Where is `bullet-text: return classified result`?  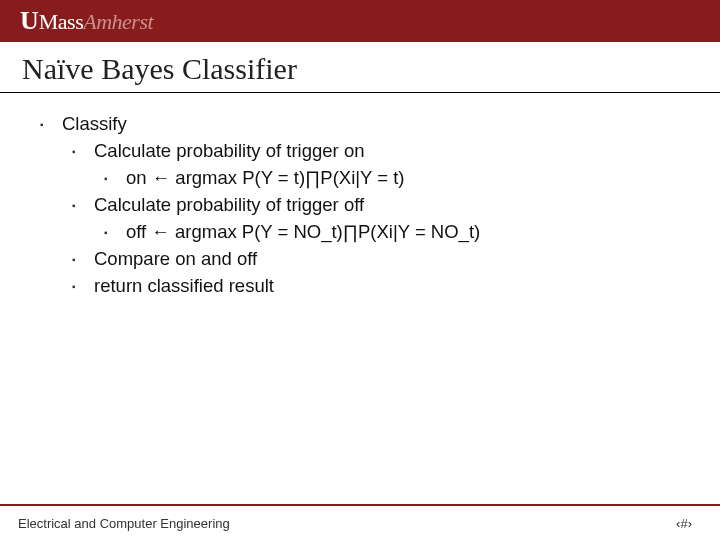
bullet-text: return classified result is located at coordinates (387, 286).